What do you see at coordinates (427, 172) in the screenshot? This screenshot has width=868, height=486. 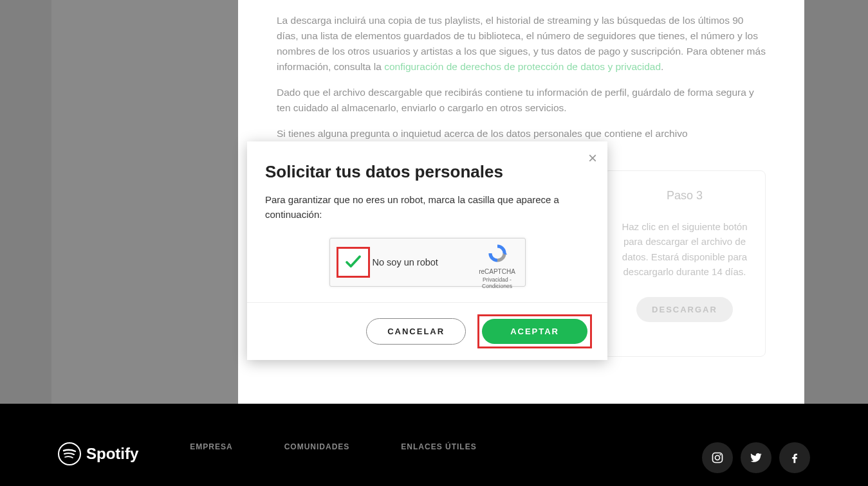 I see `modal-title: Solicitar tus datos personales` at bounding box center [427, 172].